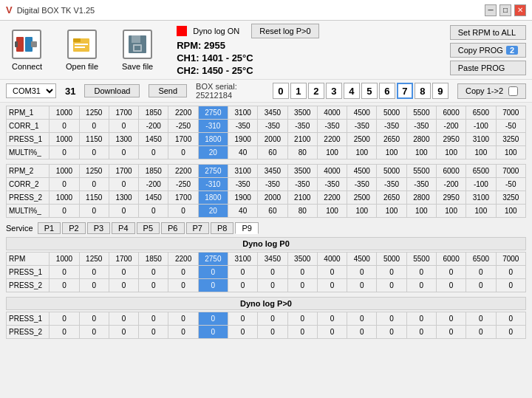 This screenshot has height=398, width=532. Describe the element at coordinates (520, 10) in the screenshot. I see `close-button: ✕` at that location.